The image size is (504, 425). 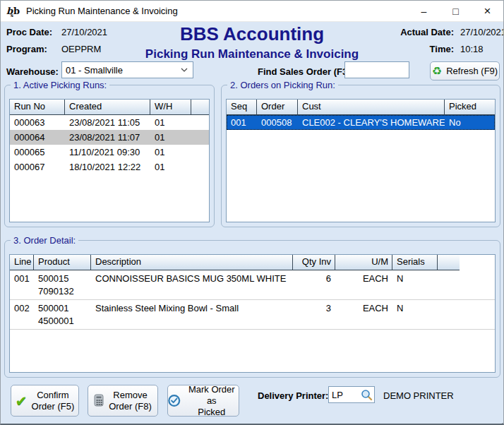 What do you see at coordinates (415, 263) in the screenshot?
I see `column-header-serials: Serials` at bounding box center [415, 263].